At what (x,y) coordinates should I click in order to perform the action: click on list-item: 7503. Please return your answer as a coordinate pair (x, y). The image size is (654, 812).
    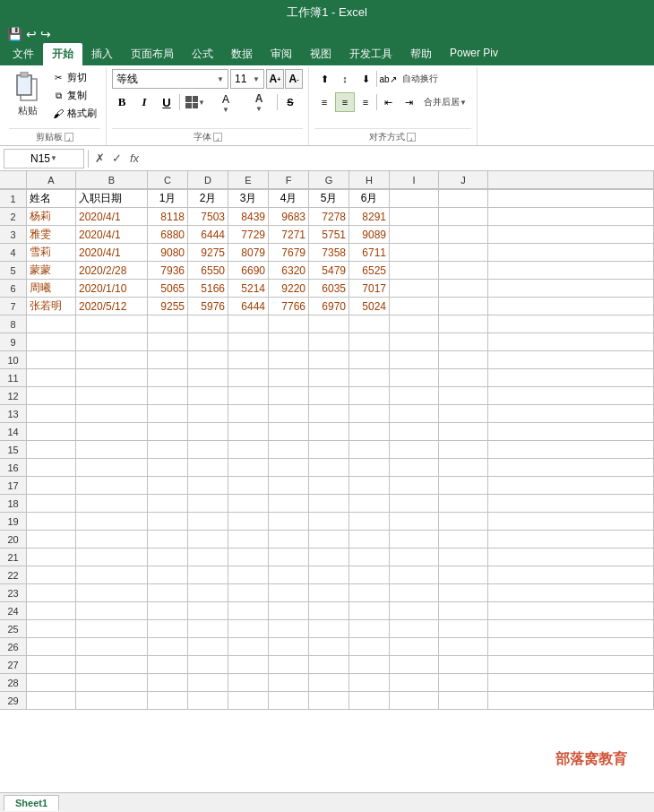
    Looking at the image, I should click on (208, 217).